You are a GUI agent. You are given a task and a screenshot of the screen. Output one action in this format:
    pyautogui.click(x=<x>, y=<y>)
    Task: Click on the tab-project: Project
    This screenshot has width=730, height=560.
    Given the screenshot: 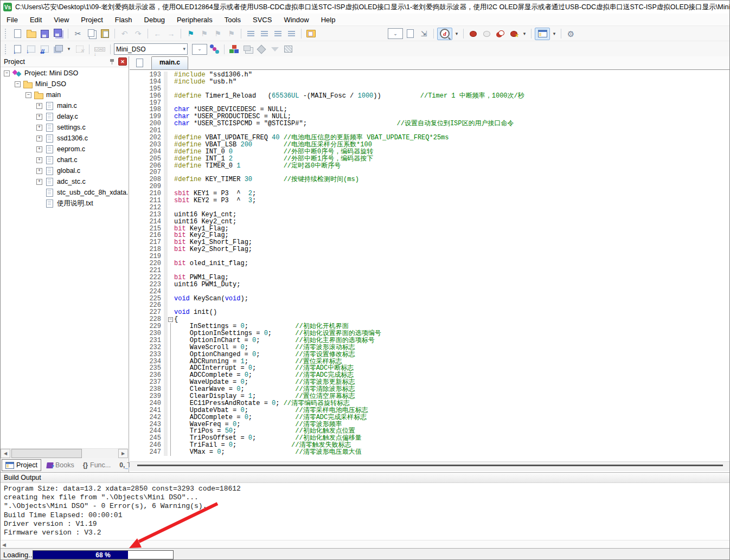 What is the action you would take?
    pyautogui.click(x=22, y=465)
    